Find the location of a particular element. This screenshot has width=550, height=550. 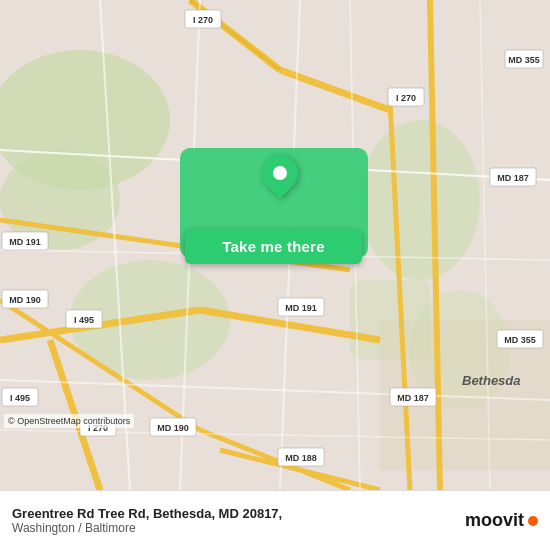

address-block: Greentree Rd Tree Rd, Bethesda, MD 20817… is located at coordinates (147, 520).